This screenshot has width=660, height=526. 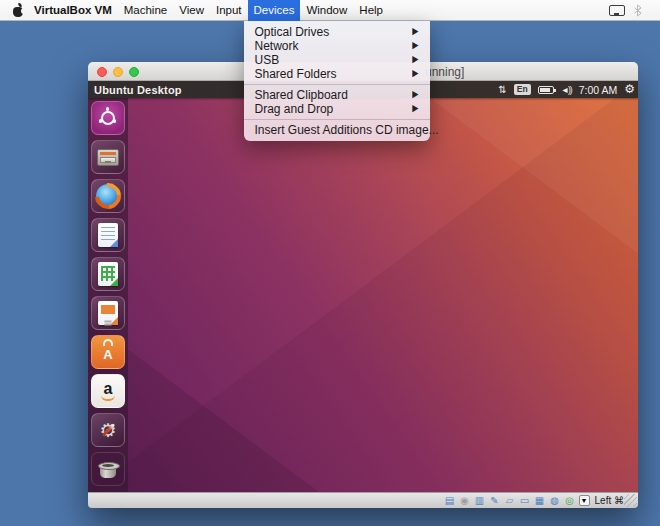 I want to click on menu-item-label: Shared Folders, so click(x=296, y=74).